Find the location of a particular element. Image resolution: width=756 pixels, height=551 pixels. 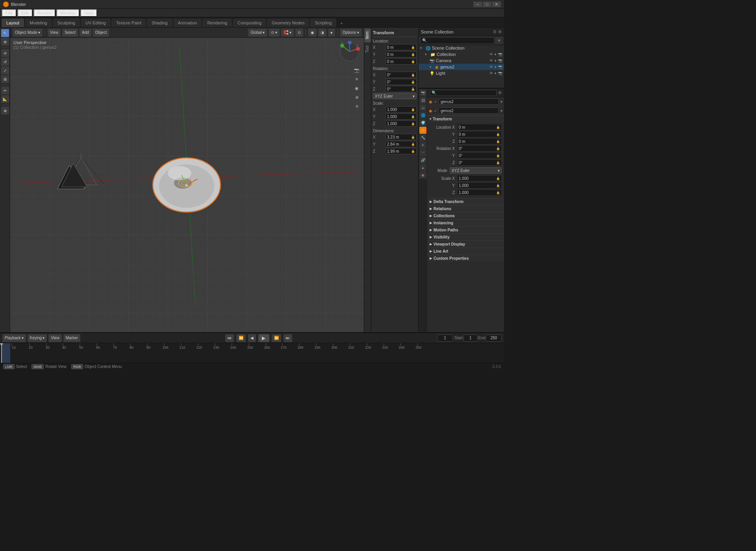

instancing-header: ▶ Instancing is located at coordinates (465, 223).